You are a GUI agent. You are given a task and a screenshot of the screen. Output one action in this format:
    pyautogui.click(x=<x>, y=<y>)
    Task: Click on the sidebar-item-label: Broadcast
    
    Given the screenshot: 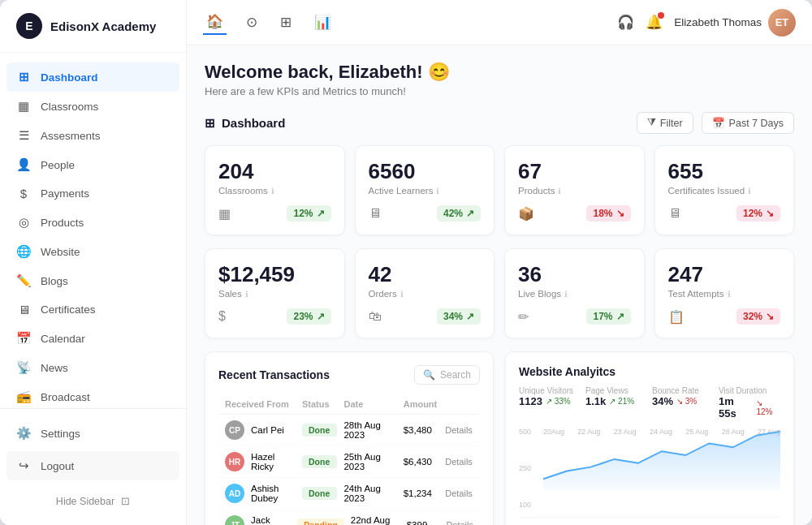 What is the action you would take?
    pyautogui.click(x=65, y=398)
    